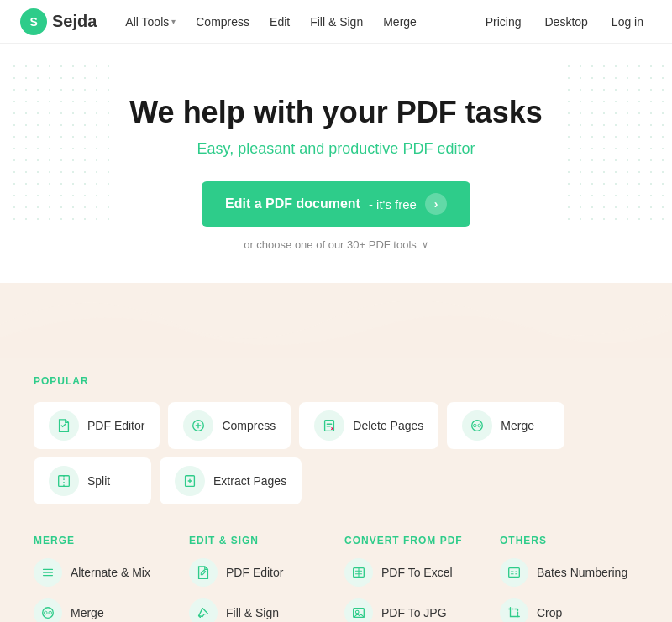  Describe the element at coordinates (280, 22) in the screenshot. I see `nav-edit: Edit` at that location.